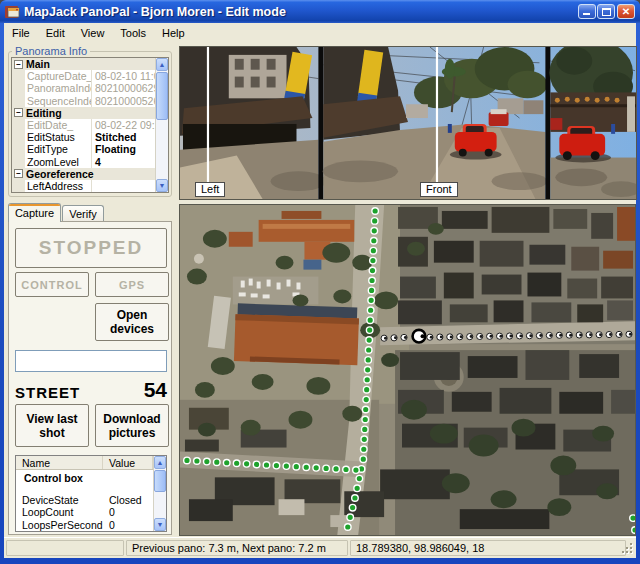 The image size is (640, 564). I want to click on property-category-editing: −Editing, so click(84, 113).